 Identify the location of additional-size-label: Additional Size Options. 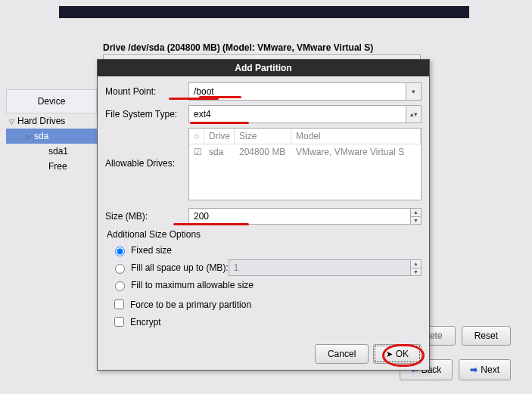
(264, 234).